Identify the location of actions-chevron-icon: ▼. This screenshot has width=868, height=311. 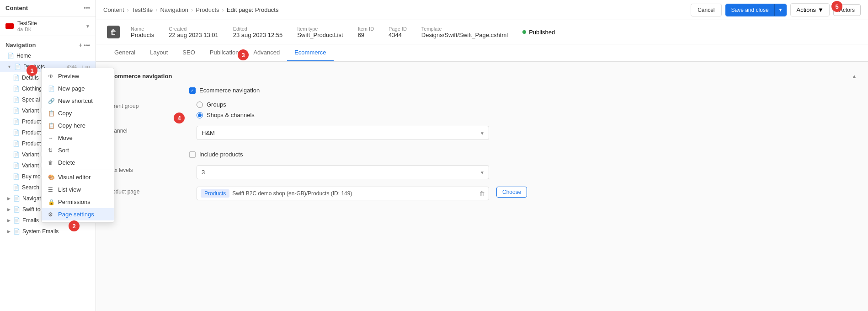
(821, 10).